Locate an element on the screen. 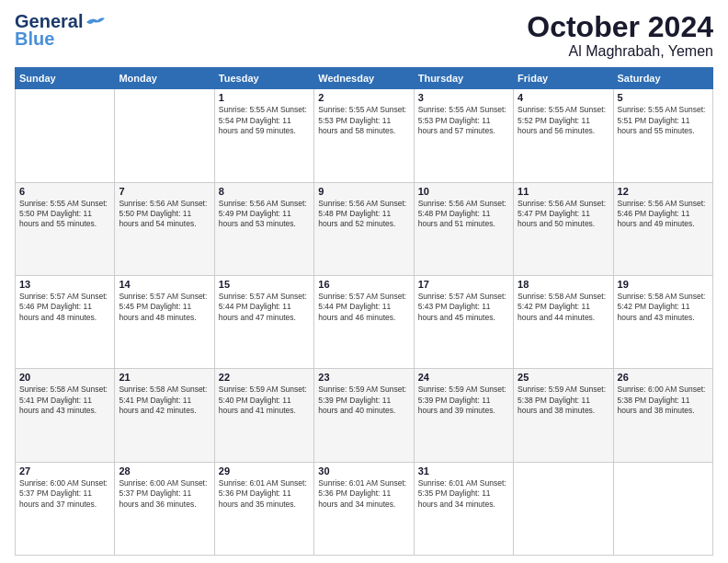  table-row: 25Sunrise: 5:59 AM Sunset: 5:38 PM Dayli… is located at coordinates (563, 416).